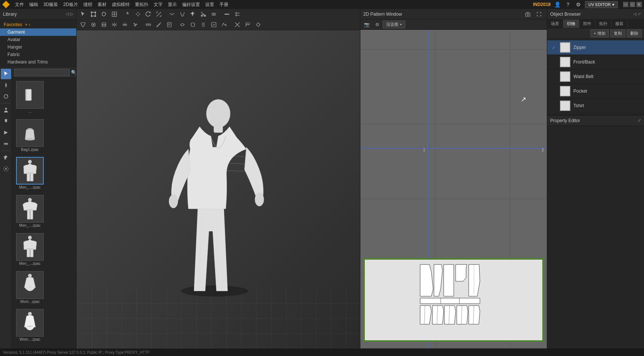  Describe the element at coordinates (172, 4) in the screenshot. I see `menu-display: 显示` at that location.